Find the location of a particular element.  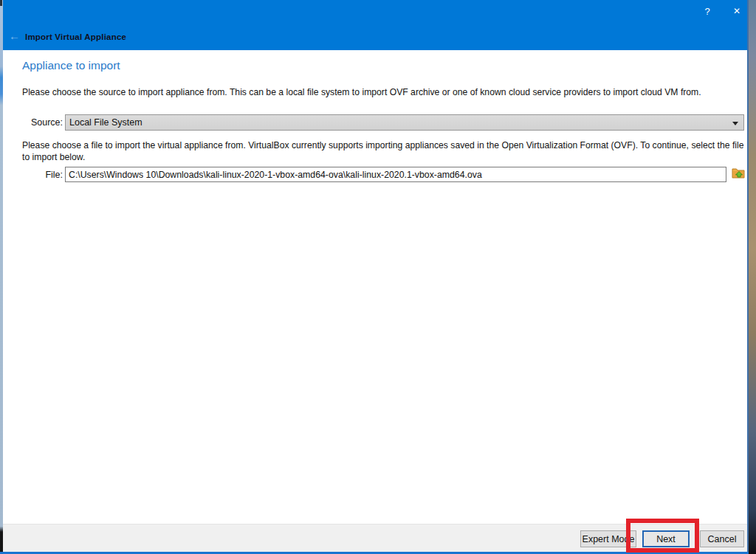

chevron-down-icon is located at coordinates (735, 124).